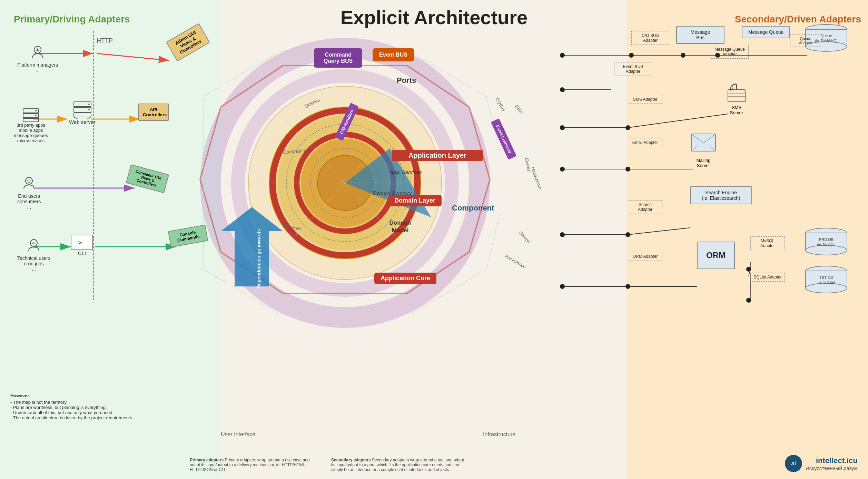 This screenshot has height=479, width=868. What do you see at coordinates (737, 110) in the screenshot?
I see `sms-server-label: SMSServer` at bounding box center [737, 110].